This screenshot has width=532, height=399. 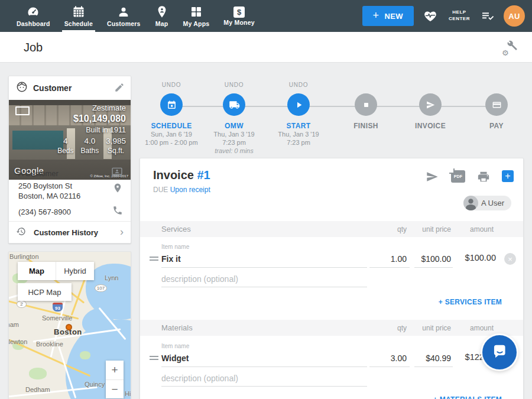 I want to click on service-description-input: description (optional), so click(x=200, y=279).